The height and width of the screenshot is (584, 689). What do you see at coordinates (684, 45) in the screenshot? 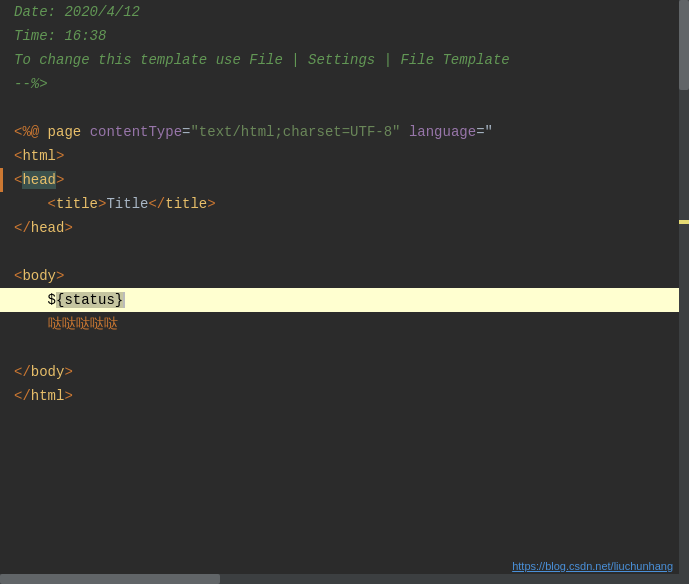
I see `scrollbar-thumb-right` at bounding box center [684, 45].